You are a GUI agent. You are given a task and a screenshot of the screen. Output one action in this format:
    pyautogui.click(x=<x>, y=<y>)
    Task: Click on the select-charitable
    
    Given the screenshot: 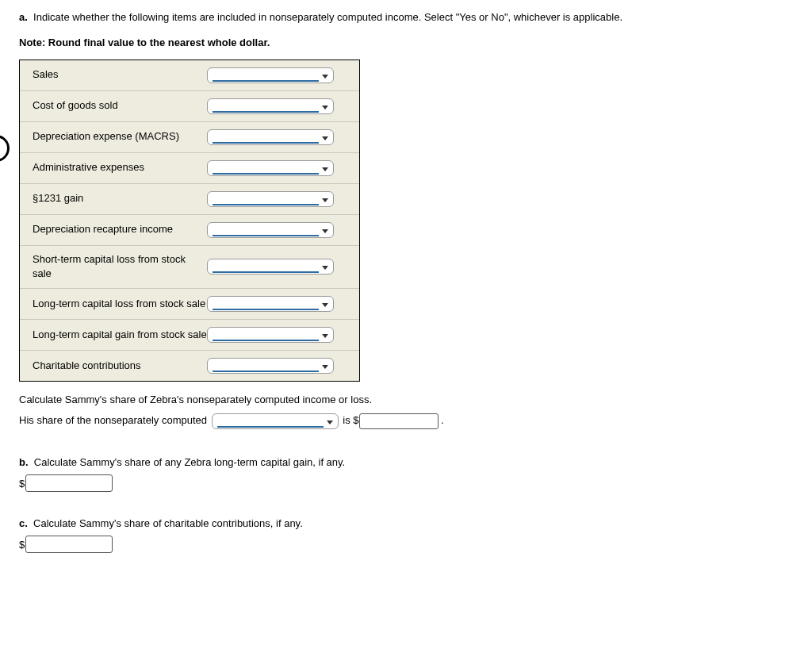 What is the action you would take?
    pyautogui.click(x=270, y=366)
    